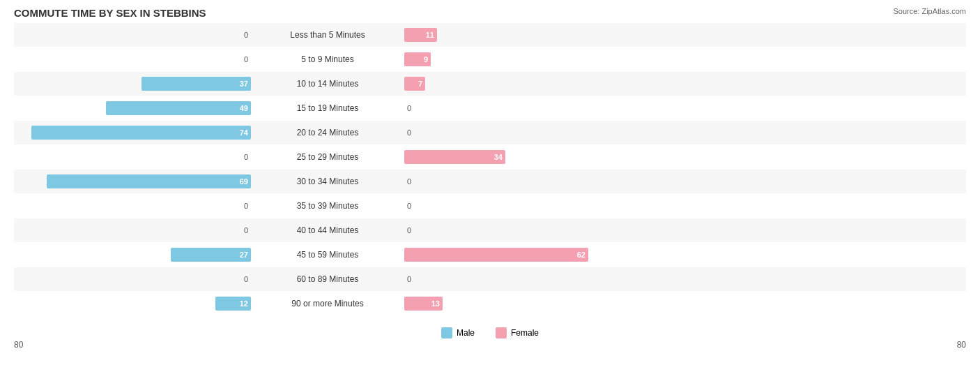 This screenshot has width=980, height=365. I want to click on male-bar: 49, so click(178, 108).